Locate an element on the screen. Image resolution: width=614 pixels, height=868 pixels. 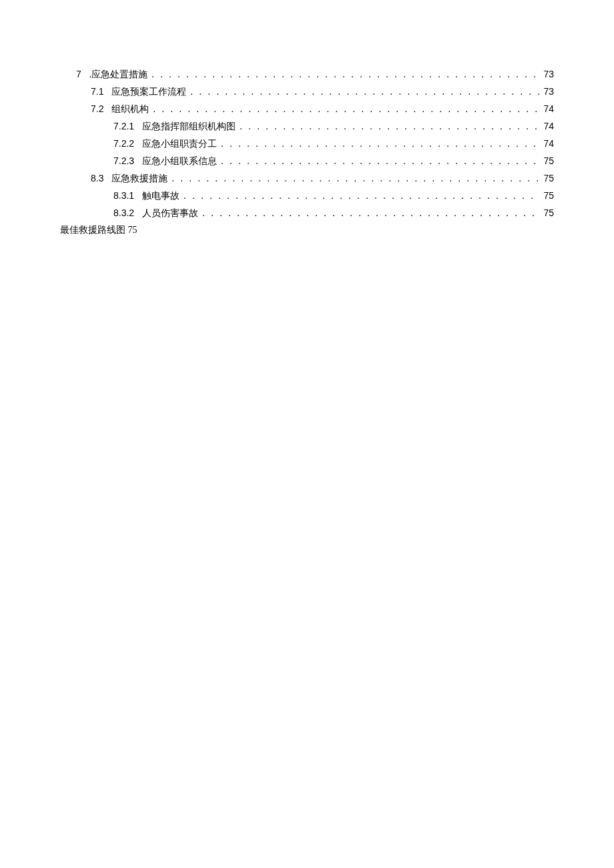
toc-entry-number: 8.3.2 is located at coordinates (124, 213).